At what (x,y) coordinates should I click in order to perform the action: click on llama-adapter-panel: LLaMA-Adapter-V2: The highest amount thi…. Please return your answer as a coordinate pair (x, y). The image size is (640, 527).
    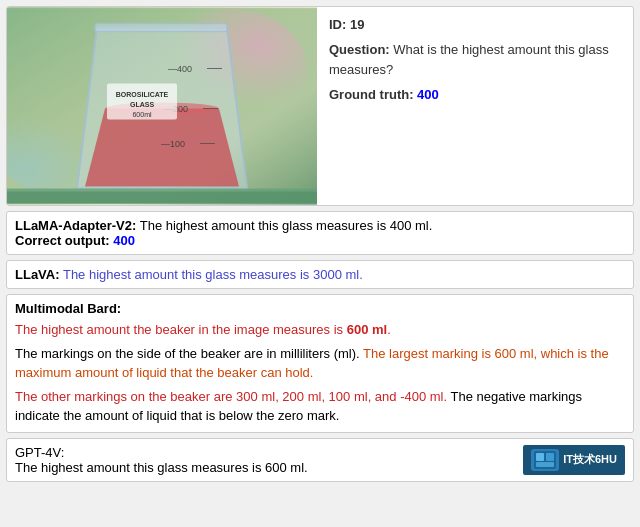
    Looking at the image, I should click on (320, 233).